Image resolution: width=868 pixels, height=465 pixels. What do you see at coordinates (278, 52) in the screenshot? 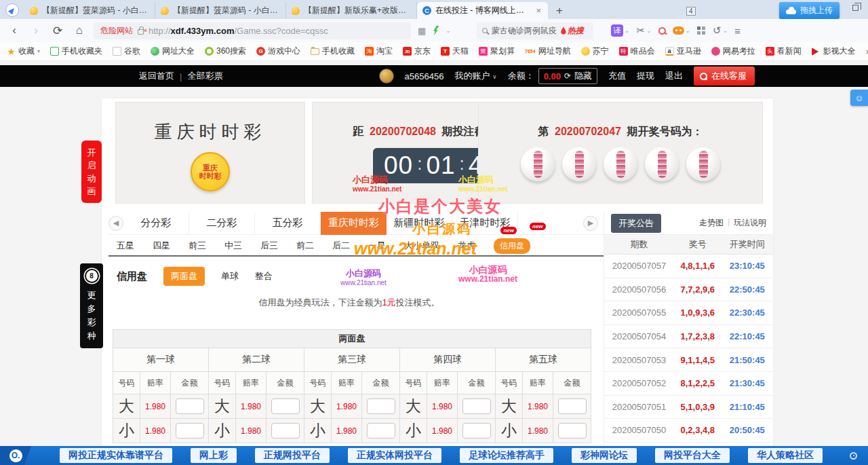
I see `bookmark-item: G游戏中心` at bounding box center [278, 52].